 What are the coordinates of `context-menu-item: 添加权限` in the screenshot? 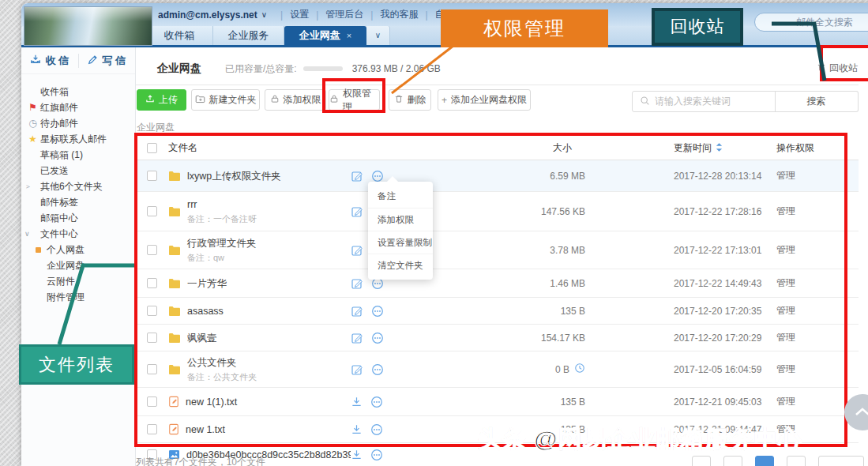 It's located at (400, 220).